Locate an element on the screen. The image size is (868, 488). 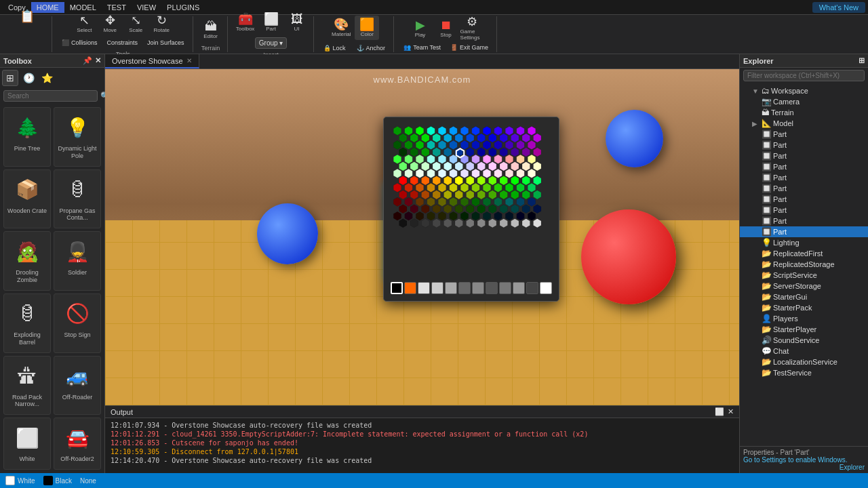
output-minimize-icon: ⬜ is located at coordinates (719, 412).